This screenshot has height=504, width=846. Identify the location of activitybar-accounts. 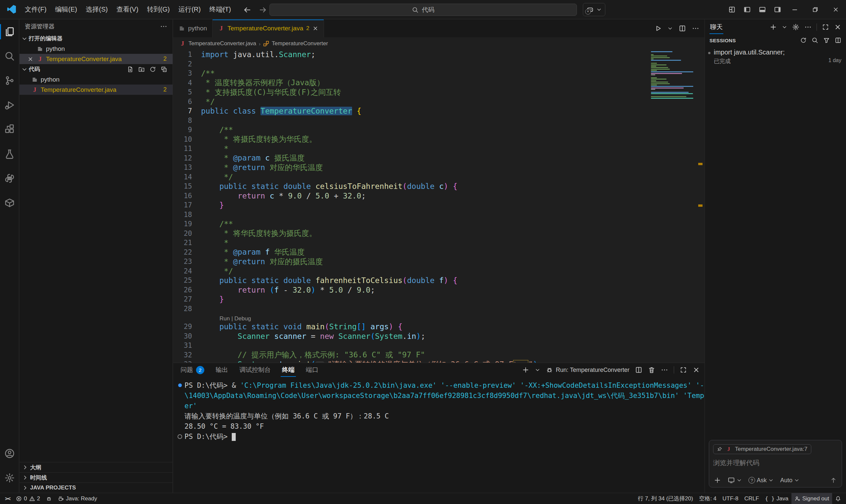
(10, 453).